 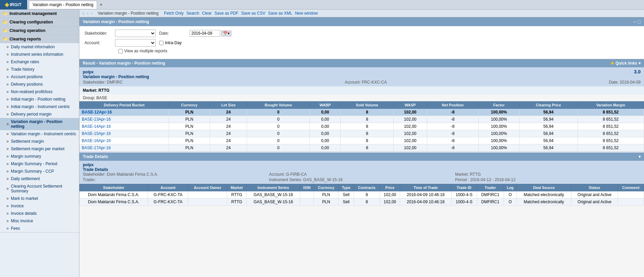 What do you see at coordinates (362, 134) in the screenshot?
I see `table-row: BASE-15Apr-16PLN2400,008102,00-8100,00%5…` at bounding box center [362, 134].